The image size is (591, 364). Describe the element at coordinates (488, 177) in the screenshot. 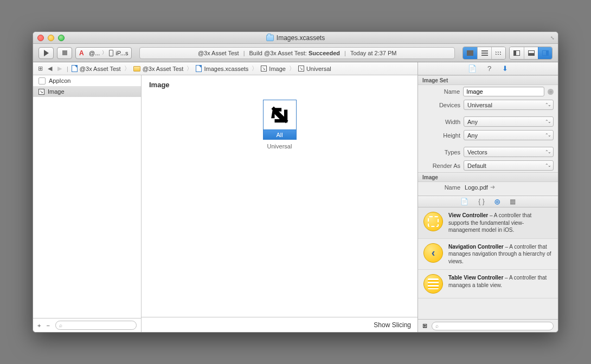

I see `section-image: Image` at that location.